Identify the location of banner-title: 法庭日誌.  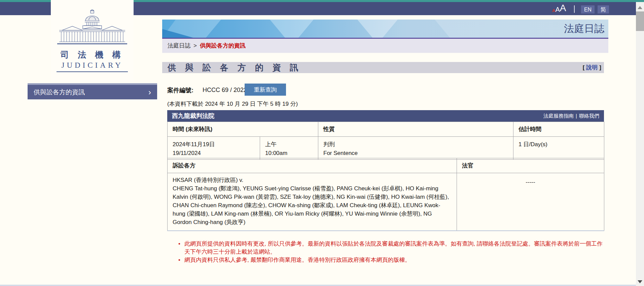
(584, 29).